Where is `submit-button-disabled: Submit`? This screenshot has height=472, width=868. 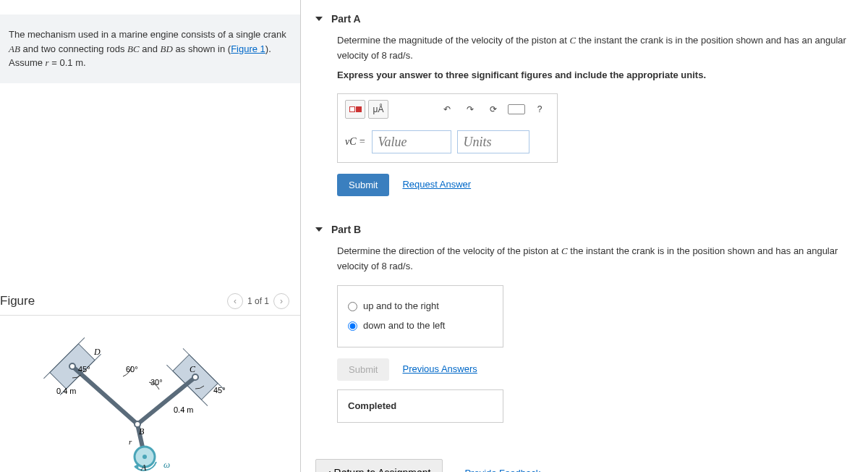 submit-button-disabled: Submit is located at coordinates (363, 369).